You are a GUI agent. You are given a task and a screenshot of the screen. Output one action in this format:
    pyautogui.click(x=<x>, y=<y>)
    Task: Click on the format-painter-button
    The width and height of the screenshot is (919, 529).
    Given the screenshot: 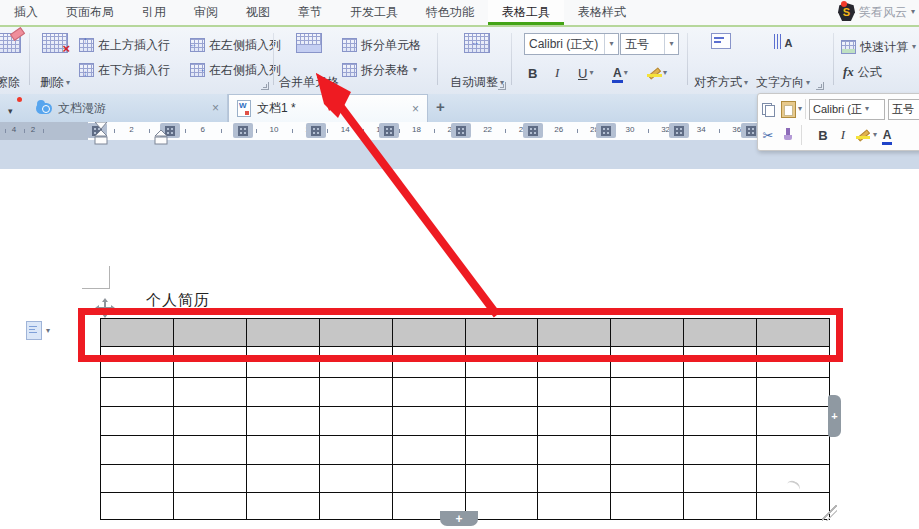 What is the action you would take?
    pyautogui.click(x=788, y=135)
    